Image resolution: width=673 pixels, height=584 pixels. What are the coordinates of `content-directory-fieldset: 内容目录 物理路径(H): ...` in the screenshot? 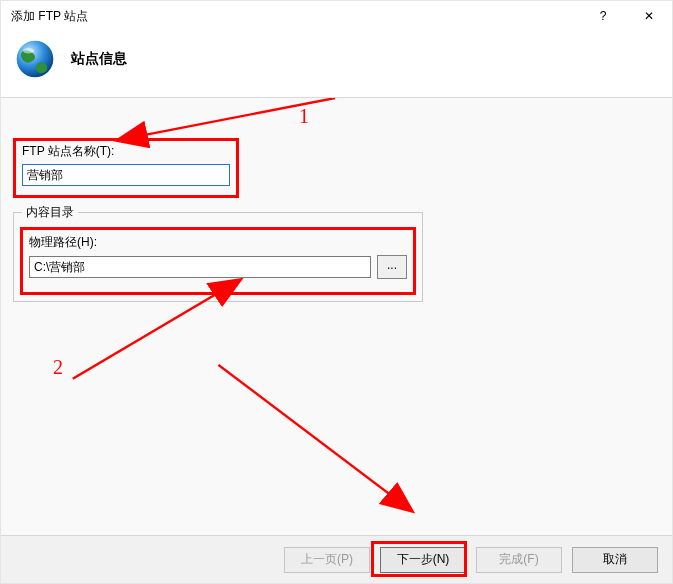 It's located at (218, 257).